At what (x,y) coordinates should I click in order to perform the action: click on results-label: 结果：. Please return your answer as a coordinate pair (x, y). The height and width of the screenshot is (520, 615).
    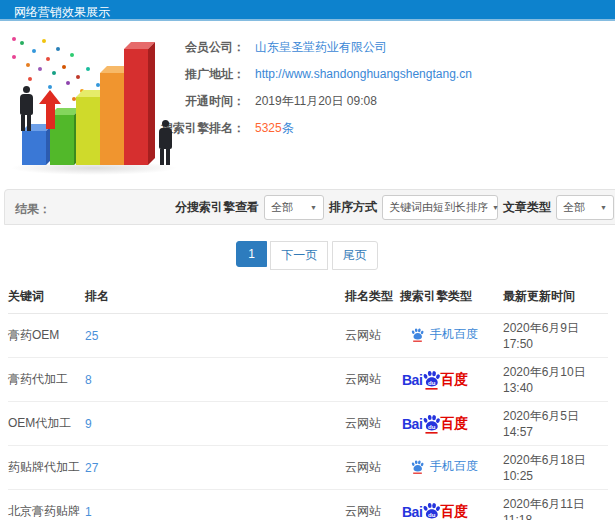
    Looking at the image, I should click on (33, 210).